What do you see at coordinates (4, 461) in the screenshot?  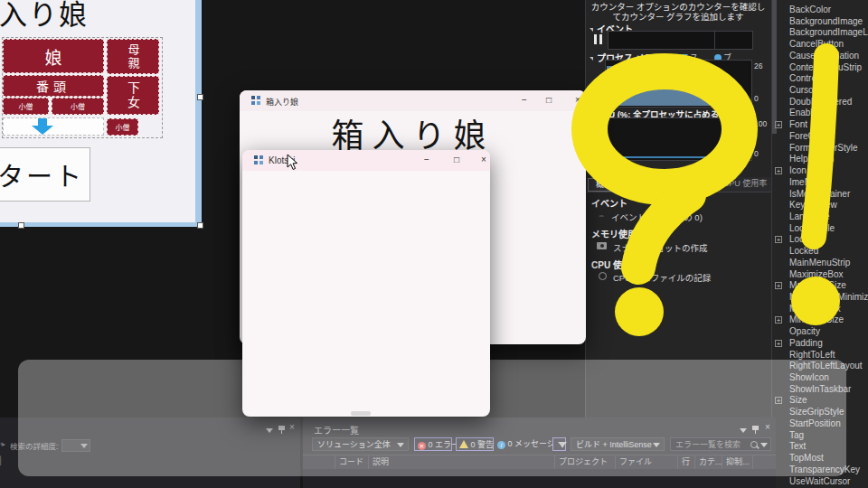 I see `clipped-icon: ▏` at bounding box center [4, 461].